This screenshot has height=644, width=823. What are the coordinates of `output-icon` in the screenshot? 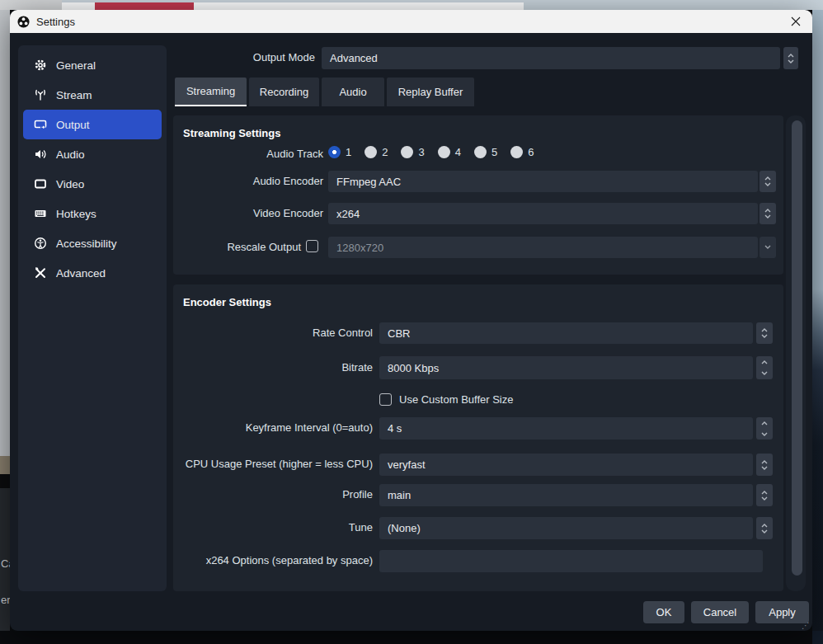 It's located at (40, 125).